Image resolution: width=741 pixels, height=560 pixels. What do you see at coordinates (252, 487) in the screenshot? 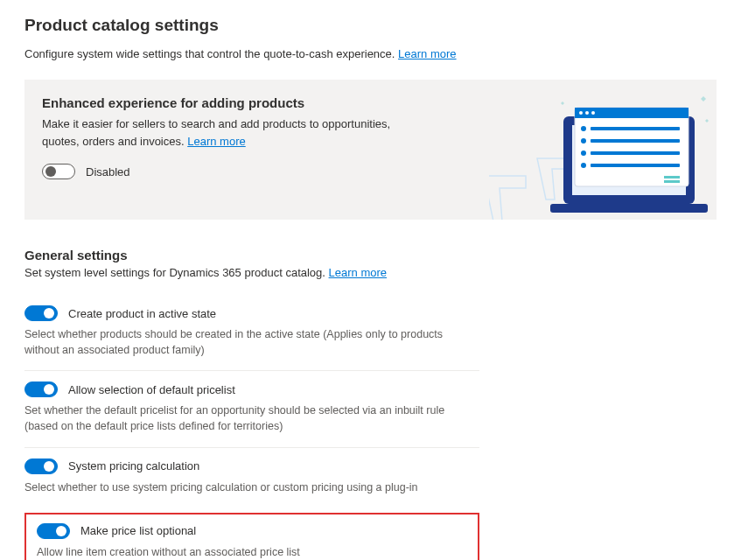
I see `setting-desc: Select whether to use system pricing cal…` at bounding box center [252, 487].